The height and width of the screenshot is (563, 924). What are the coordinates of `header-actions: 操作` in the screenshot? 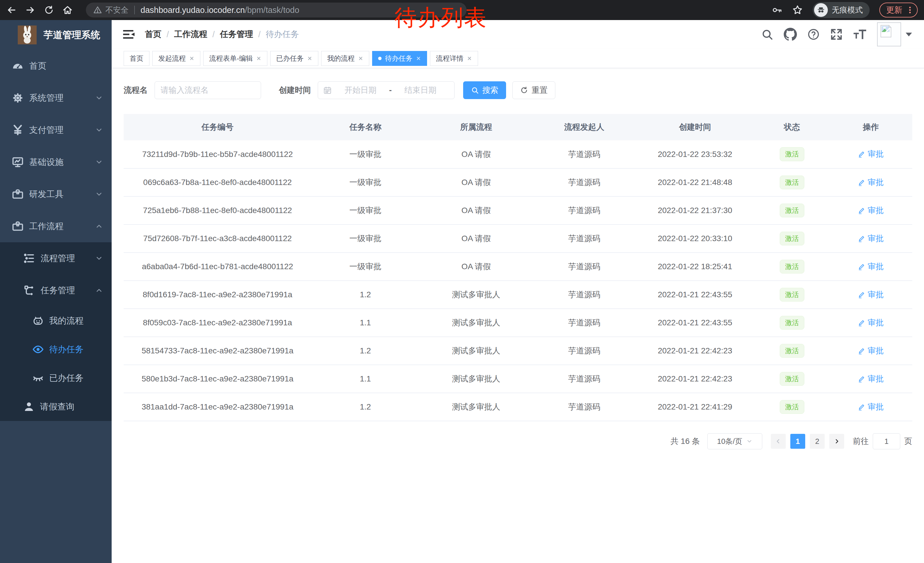 It's located at (871, 127).